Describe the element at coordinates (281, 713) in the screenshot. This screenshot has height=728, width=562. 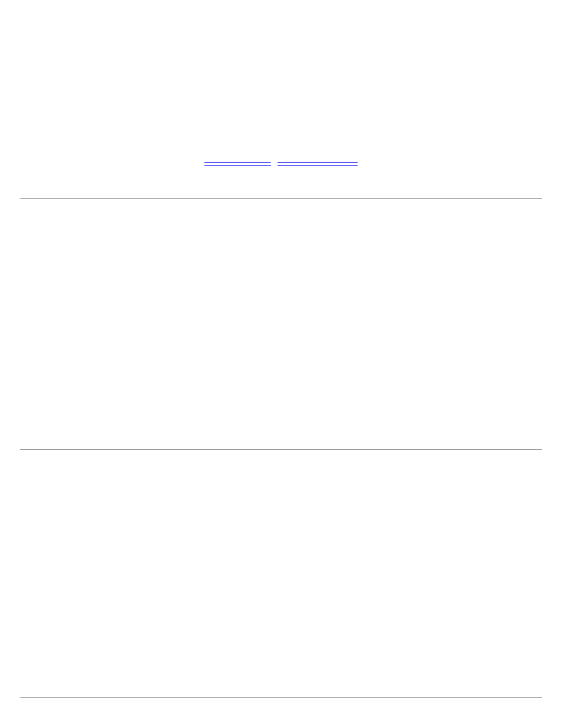
I see `footer-spacer` at that location.